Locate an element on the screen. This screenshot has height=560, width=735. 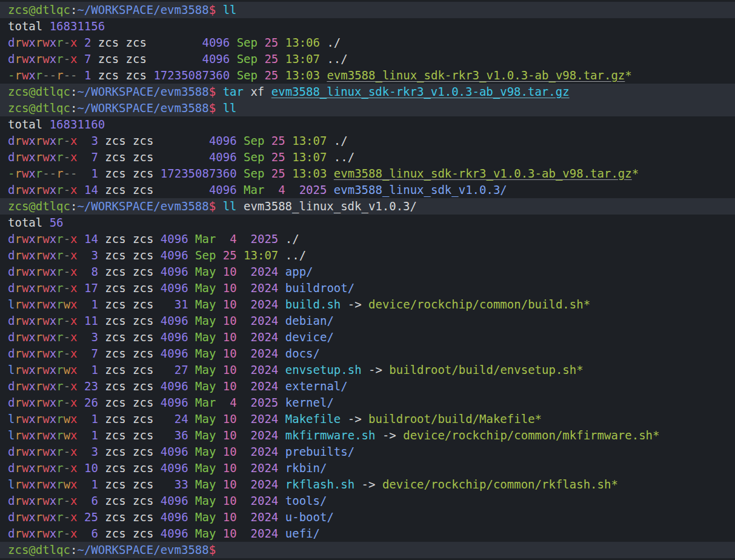
dir-name: ../ is located at coordinates (337, 59).